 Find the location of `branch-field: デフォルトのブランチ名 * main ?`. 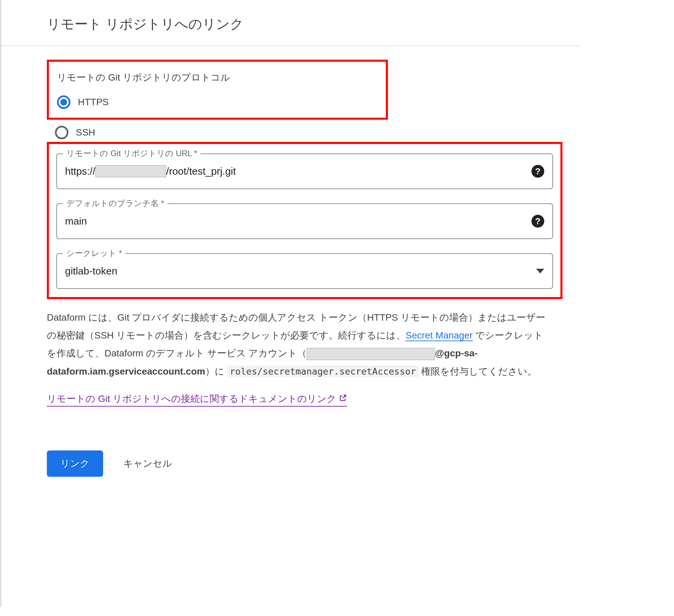

branch-field: デフォルトのブランチ名 * main ? is located at coordinates (305, 221).